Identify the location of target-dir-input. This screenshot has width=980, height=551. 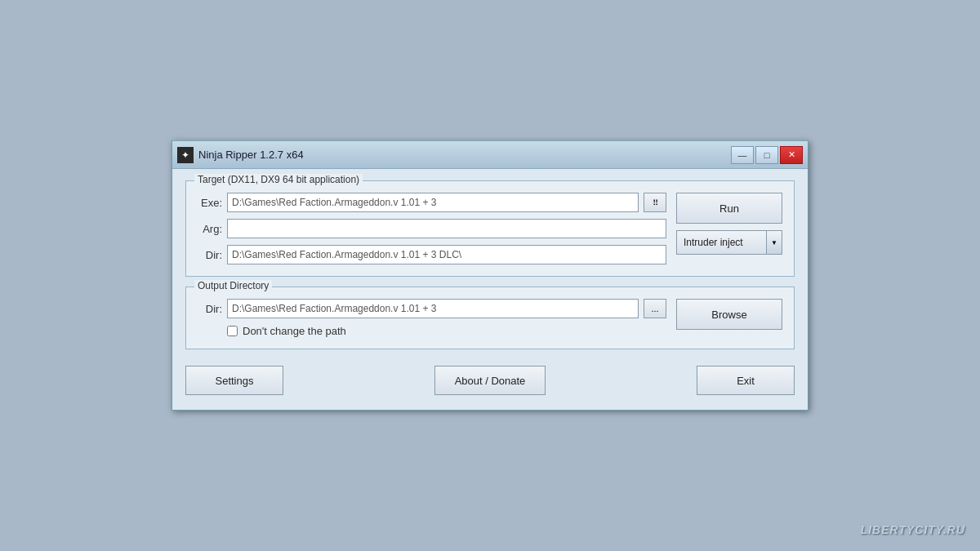
(447, 255).